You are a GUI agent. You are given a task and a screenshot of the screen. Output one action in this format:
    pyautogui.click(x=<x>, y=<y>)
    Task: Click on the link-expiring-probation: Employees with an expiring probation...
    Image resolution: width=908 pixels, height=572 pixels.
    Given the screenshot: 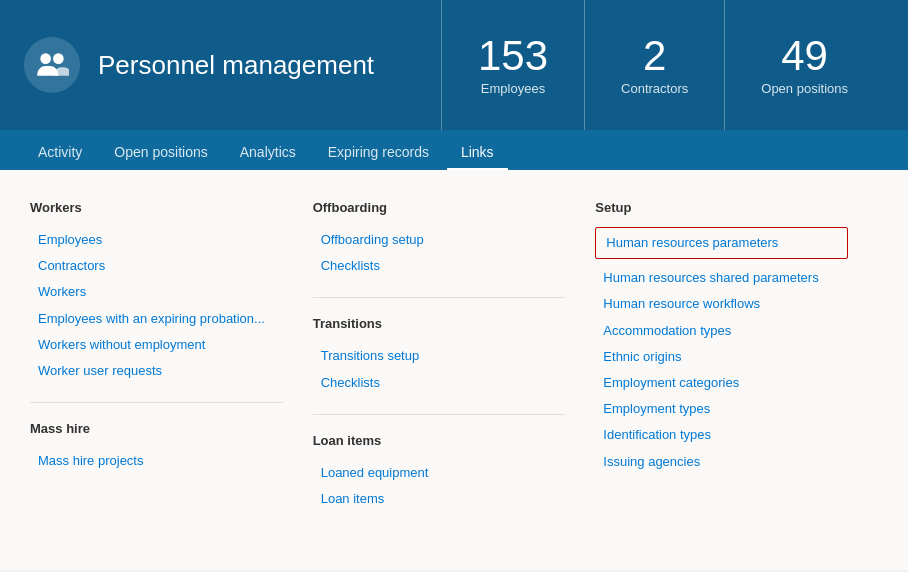 What is the action you would take?
    pyautogui.click(x=156, y=319)
    